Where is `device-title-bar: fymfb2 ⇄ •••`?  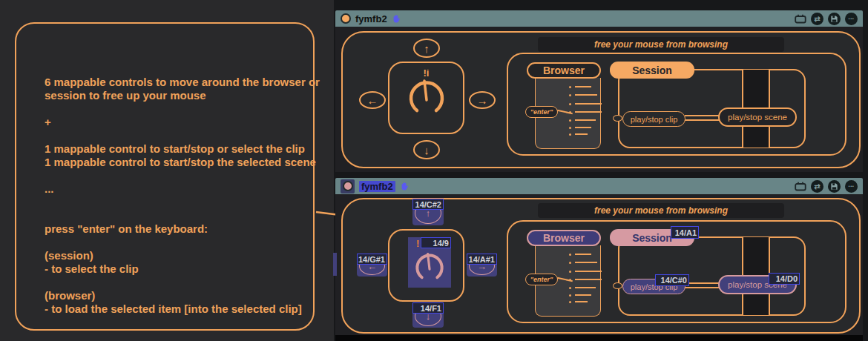 device-title-bar: fymfb2 ⇄ ••• is located at coordinates (599, 19).